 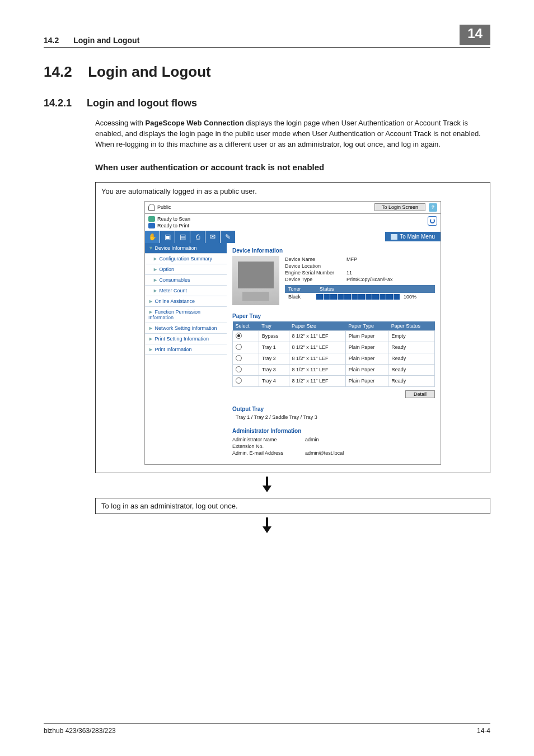 I want to click on tree-marker-icon: ▼, so click(x=151, y=248).